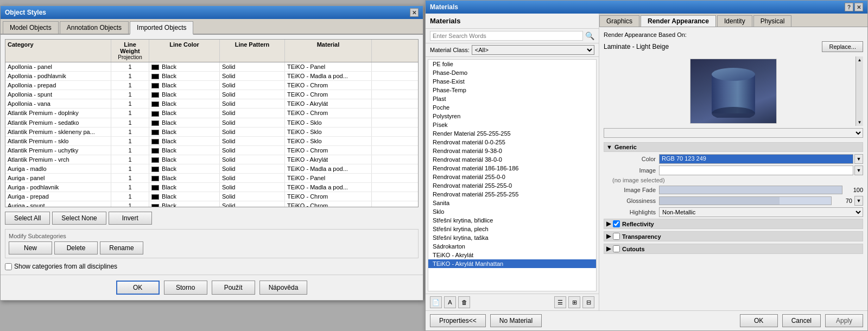 The height and width of the screenshot is (331, 868). What do you see at coordinates (30, 27) in the screenshot?
I see `tab-model-objects: Model Objects` at bounding box center [30, 27].